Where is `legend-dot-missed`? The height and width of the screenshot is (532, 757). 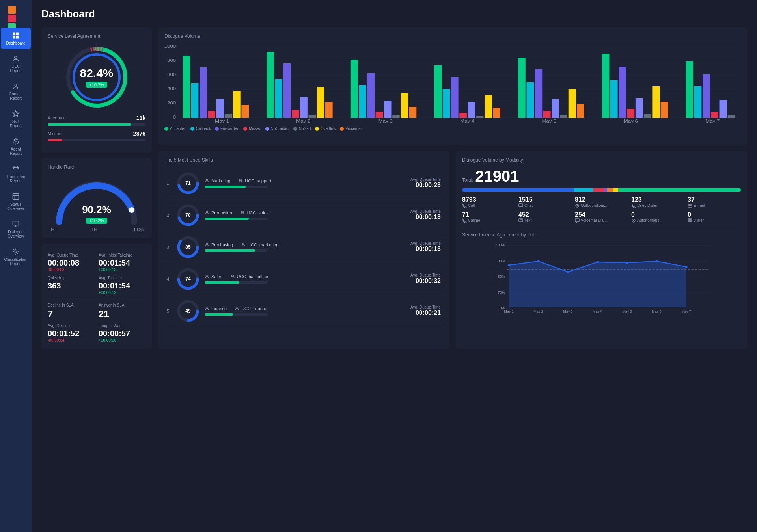 legend-dot-missed is located at coordinates (245, 129).